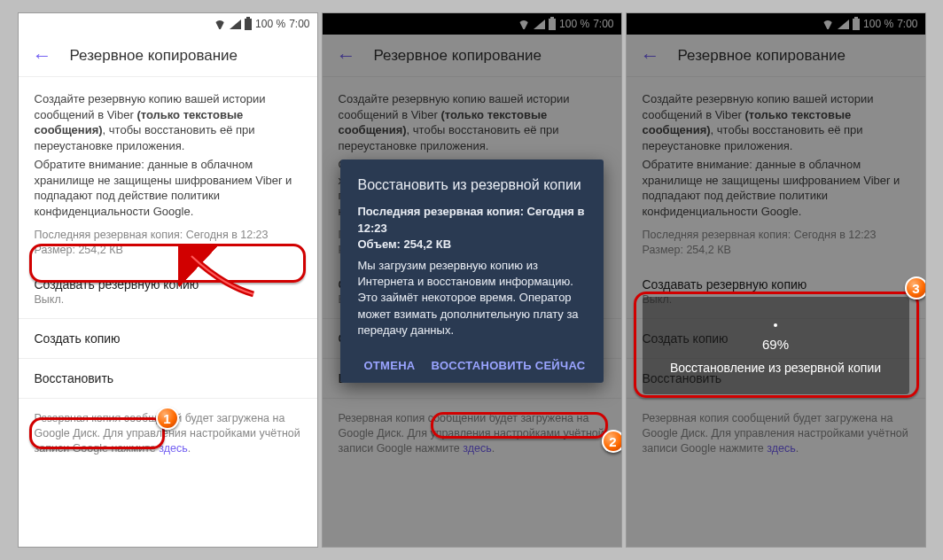  I want to click on auto-backup-value: Выкл., so click(168, 299).